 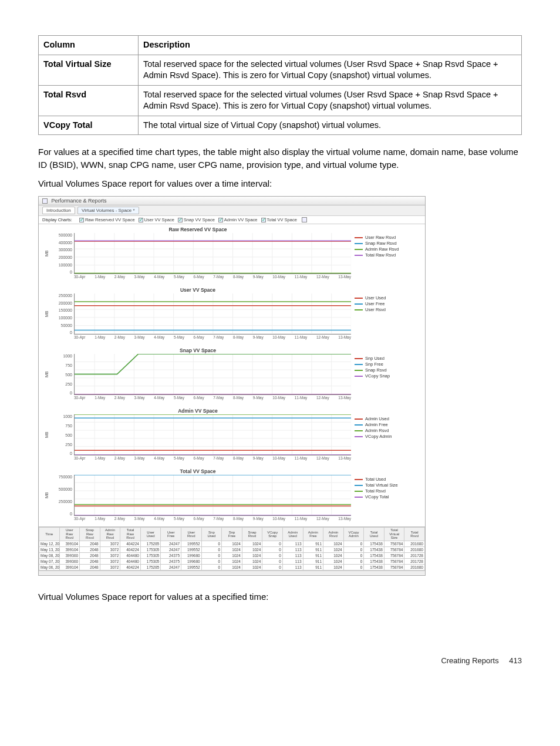 I want to click on table-row: May 08, 2013...3993602048307240448017530…, so click(x=232, y=556).